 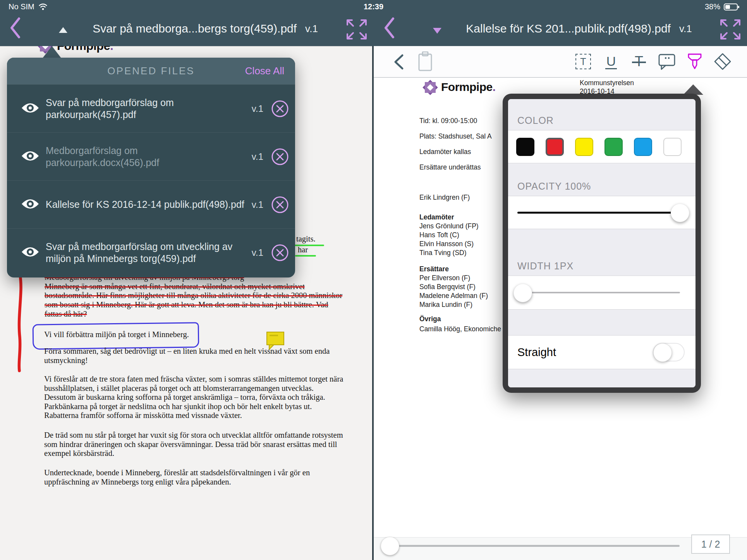 I want to click on color-swatch-red, so click(x=555, y=147).